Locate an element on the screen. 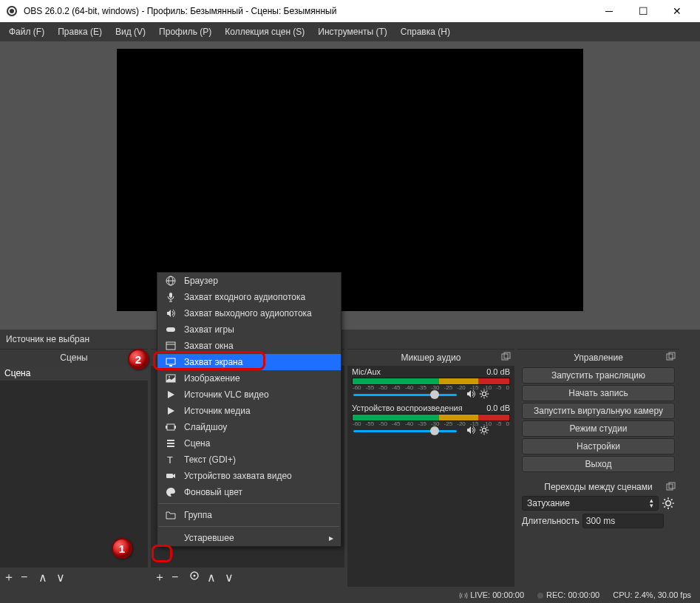 This screenshot has height=603, width=700. control-button-3: Режим студии is located at coordinates (599, 429).